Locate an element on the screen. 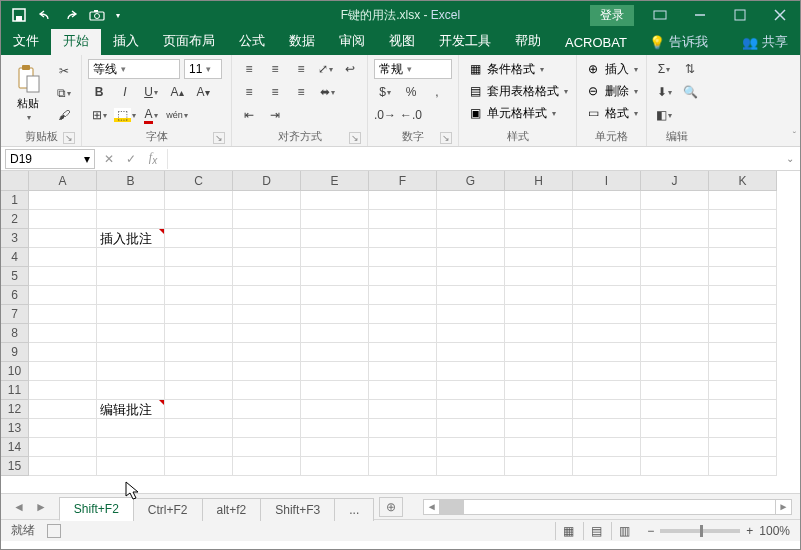 The image size is (801, 550). align-dialog-icon: ↘ is located at coordinates (355, 138).